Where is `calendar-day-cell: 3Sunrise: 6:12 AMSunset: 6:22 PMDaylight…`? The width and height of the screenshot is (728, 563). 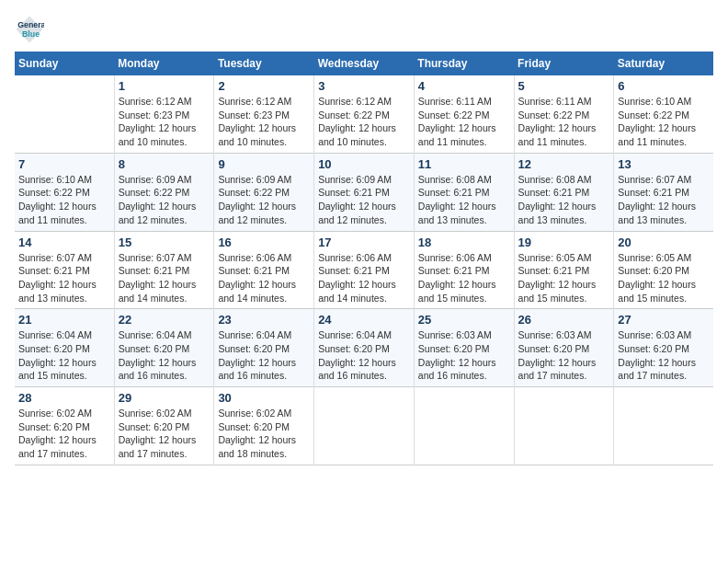
calendar-day-cell: 3Sunrise: 6:12 AMSunset: 6:22 PMDaylight… is located at coordinates (364, 114).